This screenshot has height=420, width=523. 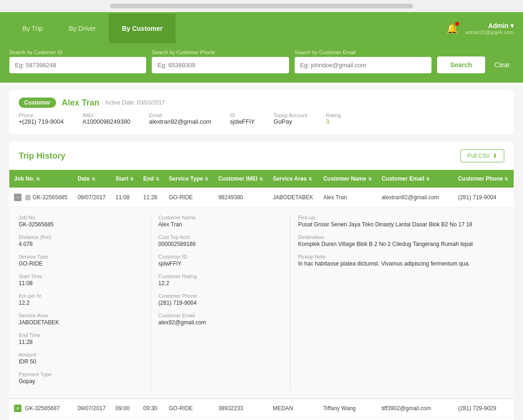 What do you see at coordinates (241, 419) in the screenshot?
I see `cell-customer-imei: 29402930` at bounding box center [241, 419].